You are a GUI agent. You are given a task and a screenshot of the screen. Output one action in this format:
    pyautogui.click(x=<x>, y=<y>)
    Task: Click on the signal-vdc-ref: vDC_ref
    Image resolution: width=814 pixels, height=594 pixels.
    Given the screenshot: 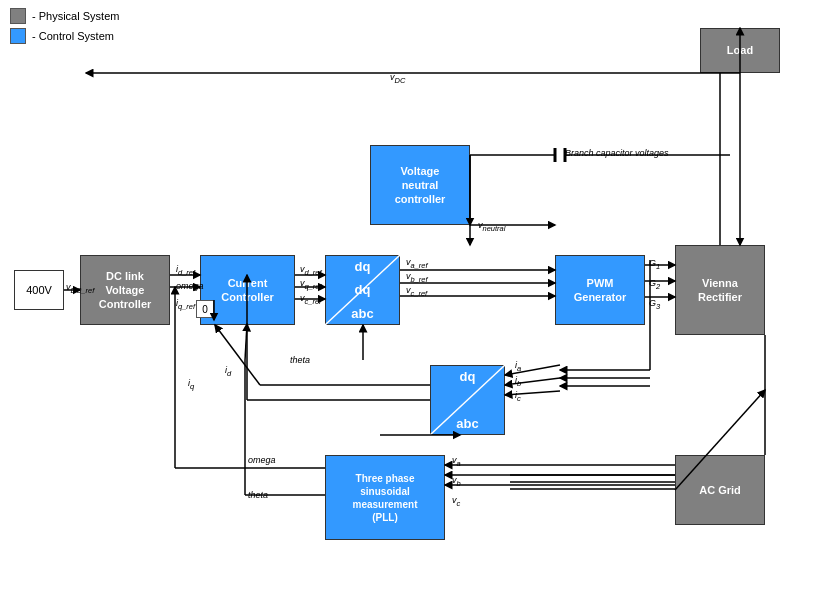 What is the action you would take?
    pyautogui.click(x=80, y=288)
    